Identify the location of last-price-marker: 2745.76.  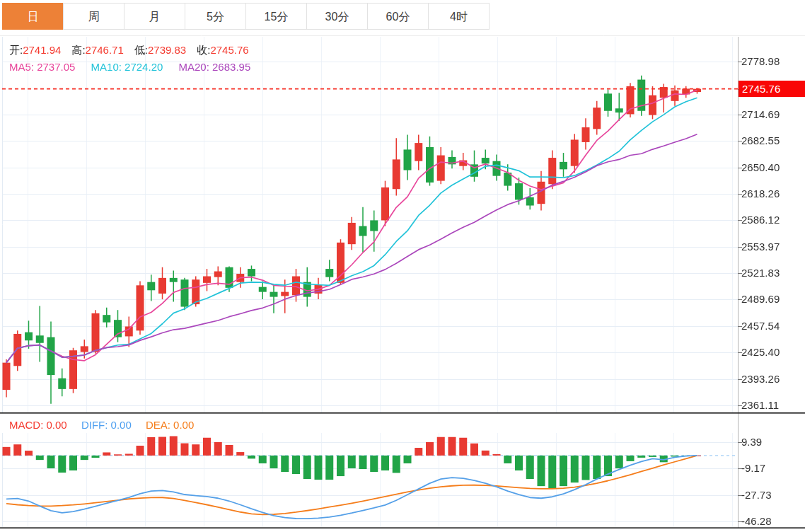
(772, 89).